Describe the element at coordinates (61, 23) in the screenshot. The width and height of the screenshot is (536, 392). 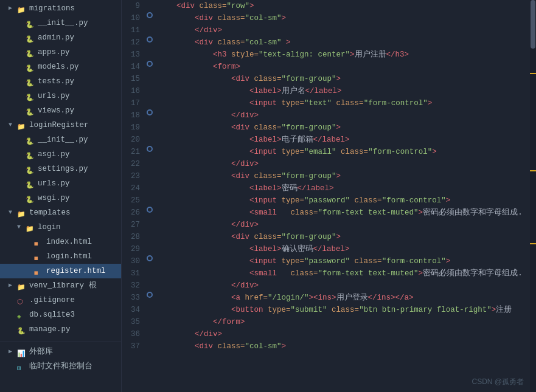
I see `sidebar-item-init1: 🐍 __init__.py` at that location.